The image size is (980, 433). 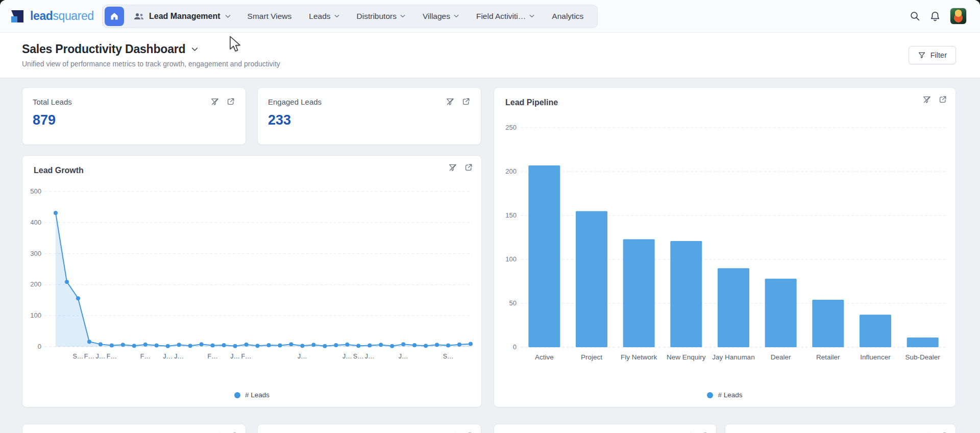 What do you see at coordinates (490, 16) in the screenshot?
I see `top-navigation: leadsquared Lead Management Smart Views …` at bounding box center [490, 16].